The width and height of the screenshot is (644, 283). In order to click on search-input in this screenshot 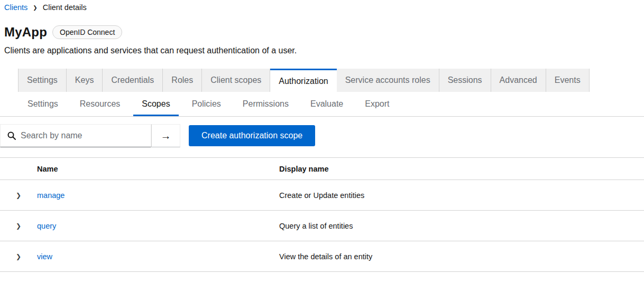, I will do `click(86, 136)`.